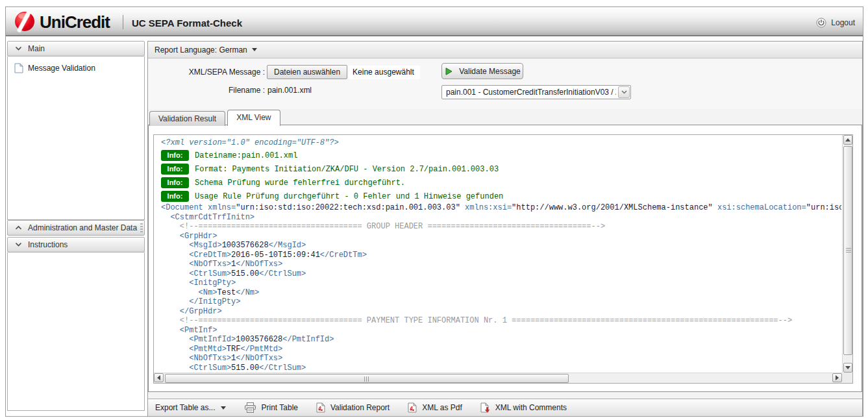  What do you see at coordinates (280, 408) in the screenshot?
I see `print-table-label: Print Table` at bounding box center [280, 408].